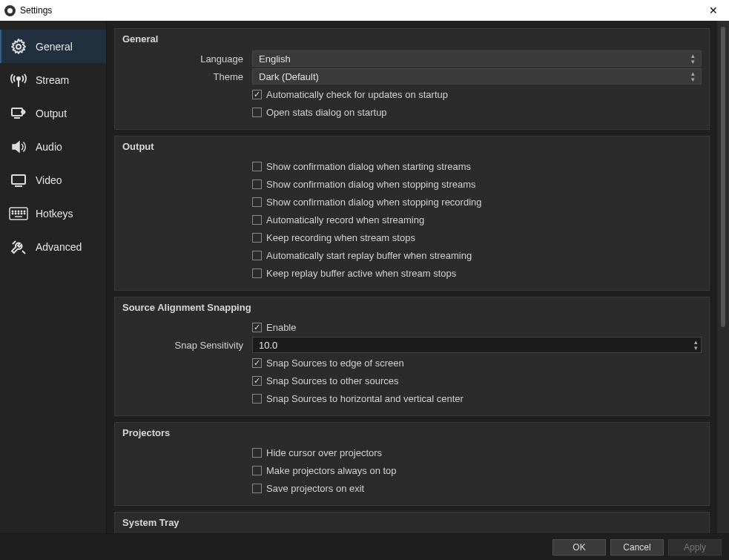 The image size is (729, 560). I want to click on gear-icon, so click(19, 47).